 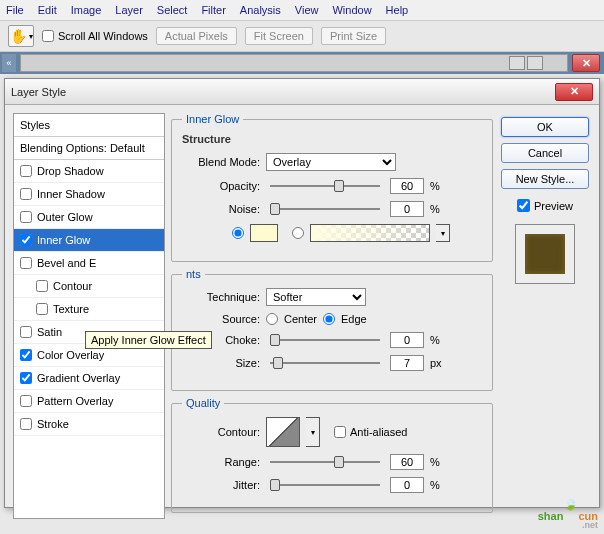 What do you see at coordinates (103, 36) in the screenshot?
I see `scroll-all-label: Scroll All Windows` at bounding box center [103, 36].